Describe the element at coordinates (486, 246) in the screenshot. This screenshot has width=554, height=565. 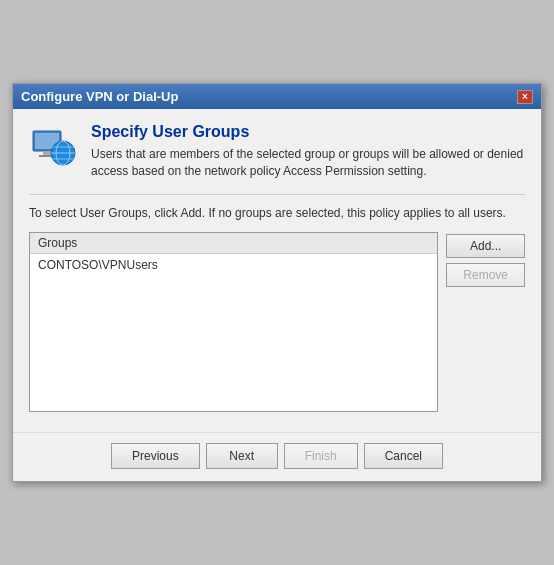
I see `add-button: Add...` at that location.